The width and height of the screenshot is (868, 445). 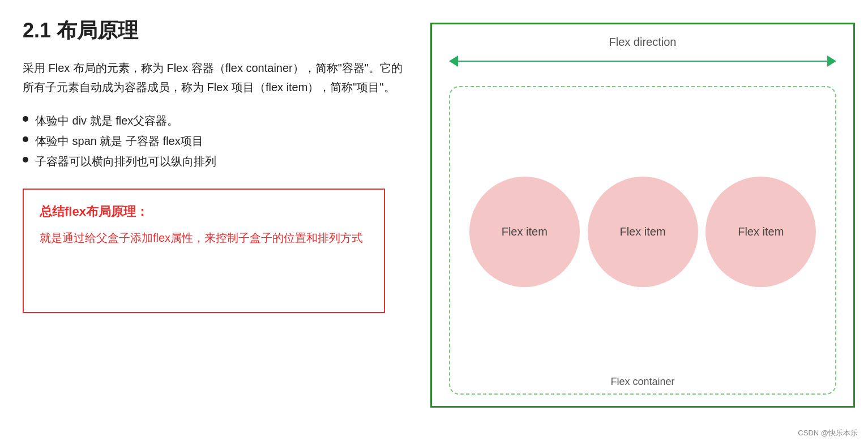 I want to click on bullet-text-2: 体验中 span 就是 子容器 flex项目, so click(x=119, y=141).